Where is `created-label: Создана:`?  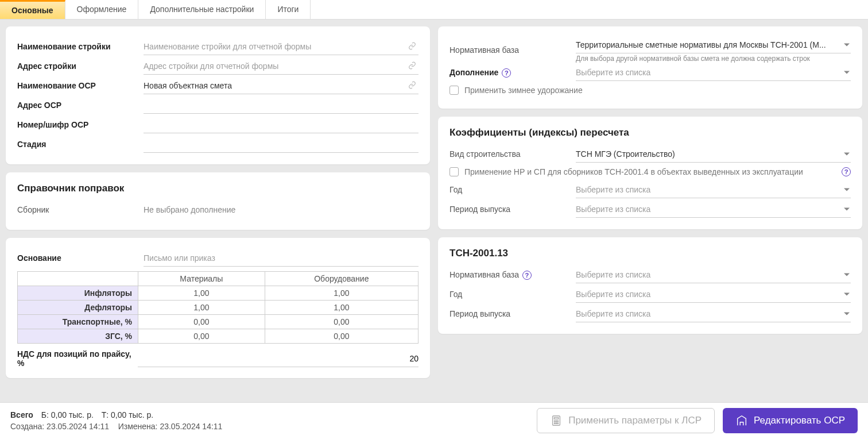 created-label: Создана: is located at coordinates (28, 426).